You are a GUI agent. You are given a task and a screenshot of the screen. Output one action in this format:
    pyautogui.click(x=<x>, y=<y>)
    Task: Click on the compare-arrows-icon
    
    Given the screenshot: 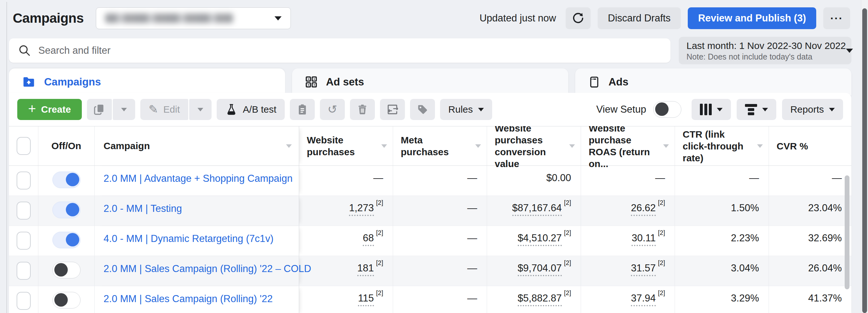 What is the action you would take?
    pyautogui.click(x=393, y=109)
    